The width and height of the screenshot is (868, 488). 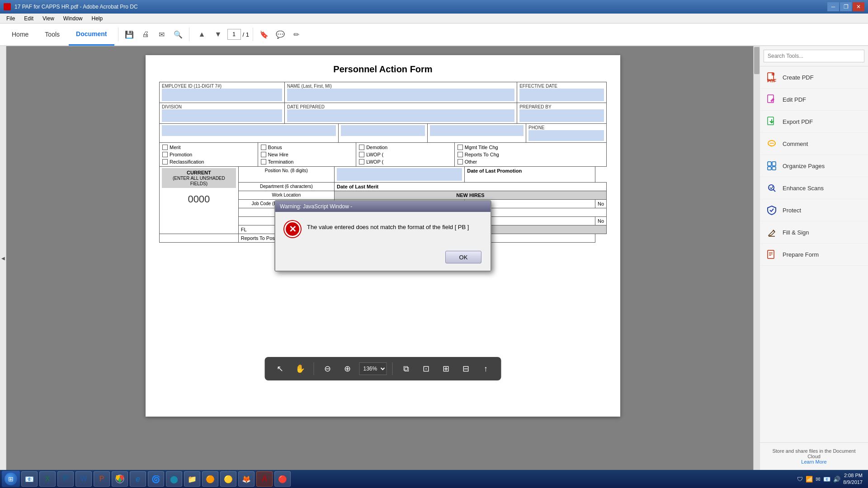 What do you see at coordinates (463, 257) in the screenshot?
I see `dialog-ok-button: OK` at bounding box center [463, 257].